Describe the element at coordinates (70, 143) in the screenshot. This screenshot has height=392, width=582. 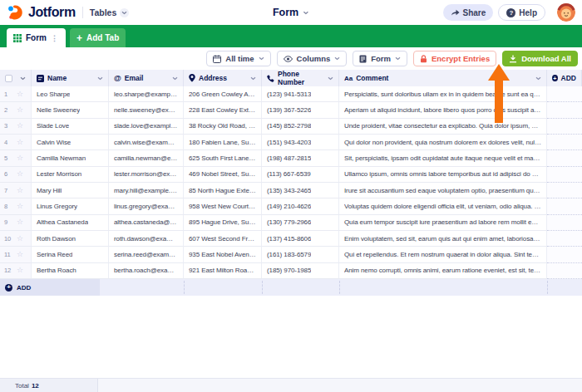
I see `name-cell: Calvin Wise` at that location.